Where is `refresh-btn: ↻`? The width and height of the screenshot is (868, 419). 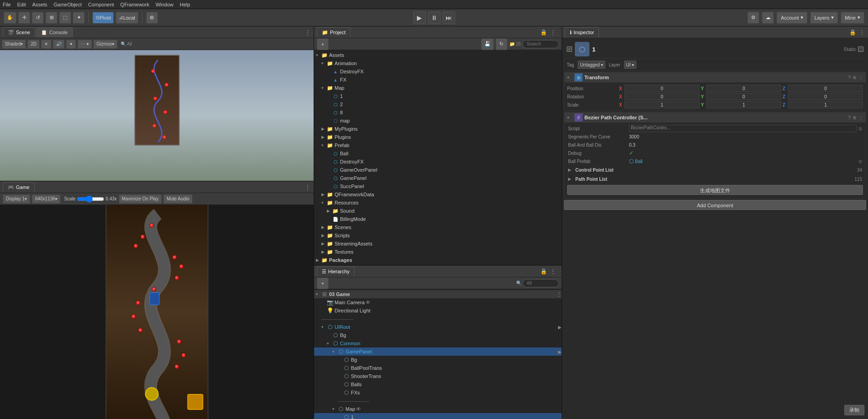 refresh-btn: ↻ is located at coordinates (502, 44).